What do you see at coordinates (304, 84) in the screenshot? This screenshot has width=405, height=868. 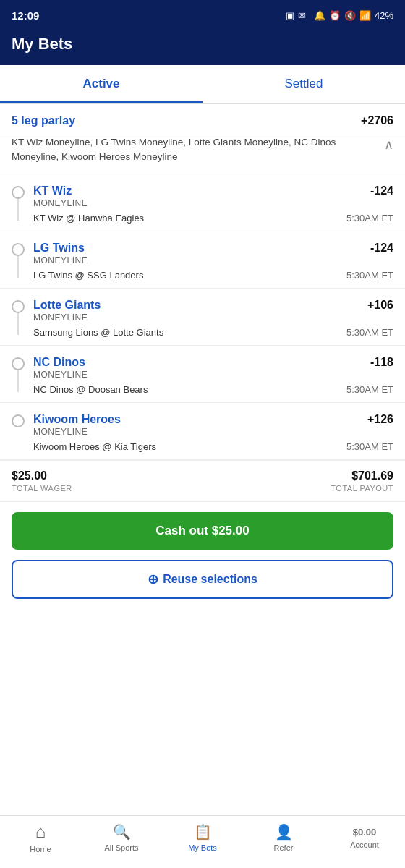 I see `tab-settled: Settled` at bounding box center [304, 84].